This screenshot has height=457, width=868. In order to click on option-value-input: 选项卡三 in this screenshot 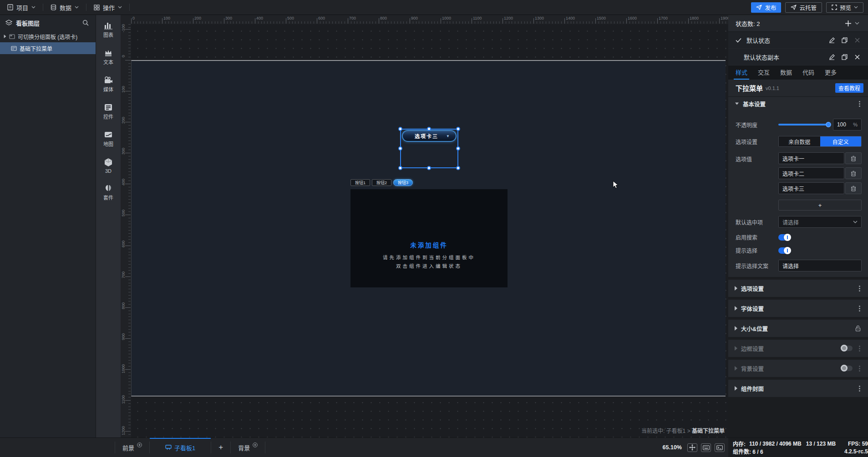, I will do `click(811, 188)`.